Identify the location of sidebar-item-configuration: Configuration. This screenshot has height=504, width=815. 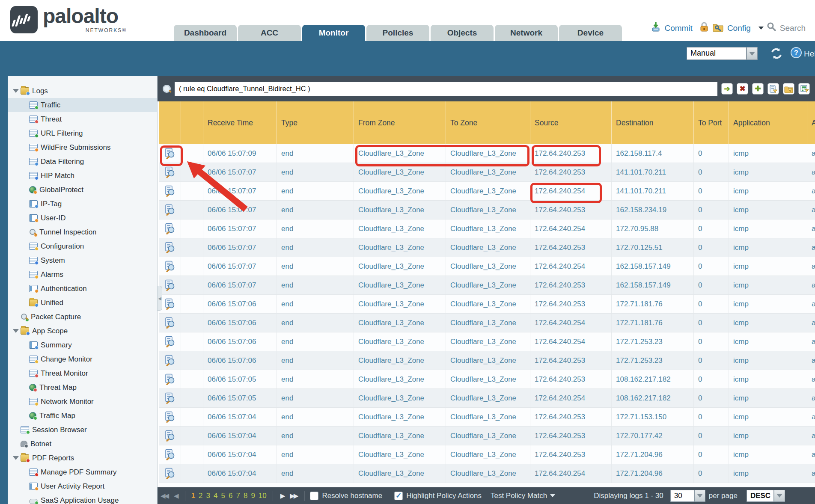
(82, 246).